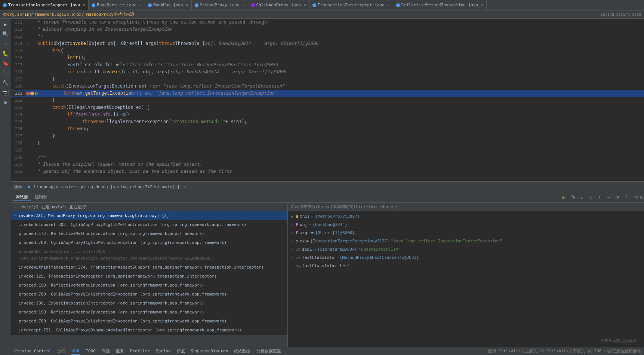 This screenshot has width=644, height=355. What do you see at coordinates (466, 266) in the screenshot?
I see `var-item-fci-i1: ○○ fastClassInfo.i1 = 4` at bounding box center [466, 266].